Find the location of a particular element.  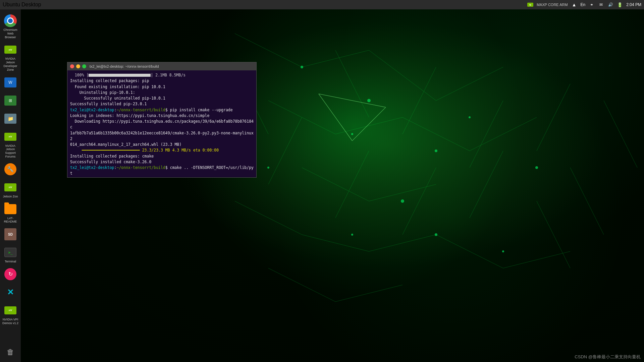

window-close-button is located at coordinates (72, 66).